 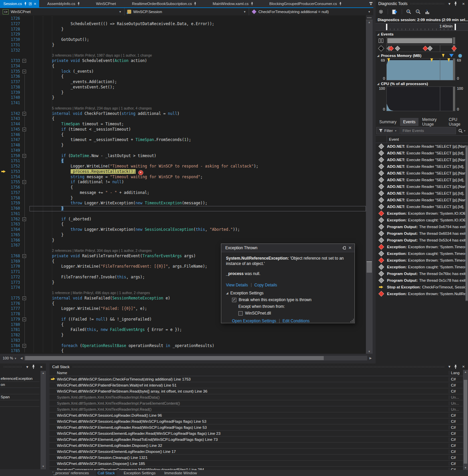 What do you see at coordinates (183, 135) in the screenshot?
I see `code-line: 1746 {` at bounding box center [183, 135].